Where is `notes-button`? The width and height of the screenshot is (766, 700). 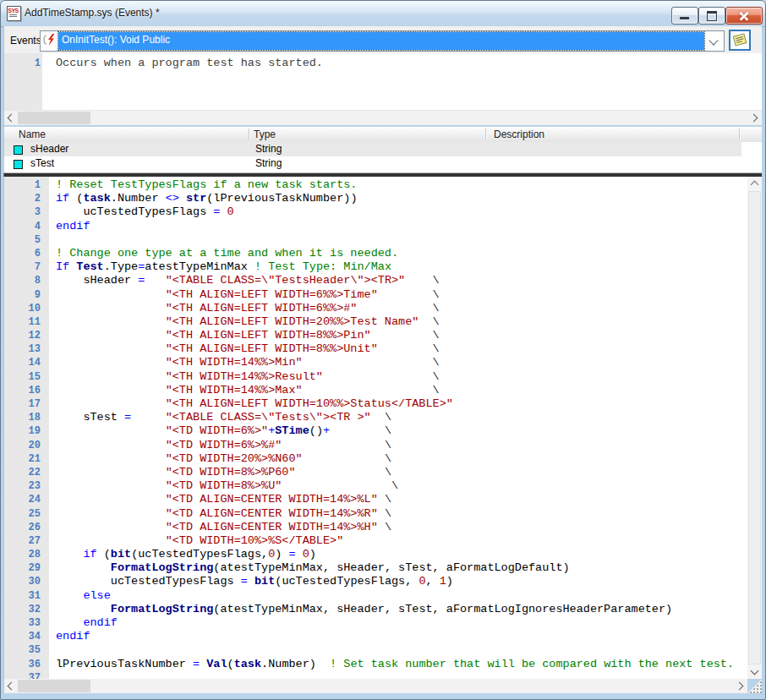 notes-button is located at coordinates (740, 41).